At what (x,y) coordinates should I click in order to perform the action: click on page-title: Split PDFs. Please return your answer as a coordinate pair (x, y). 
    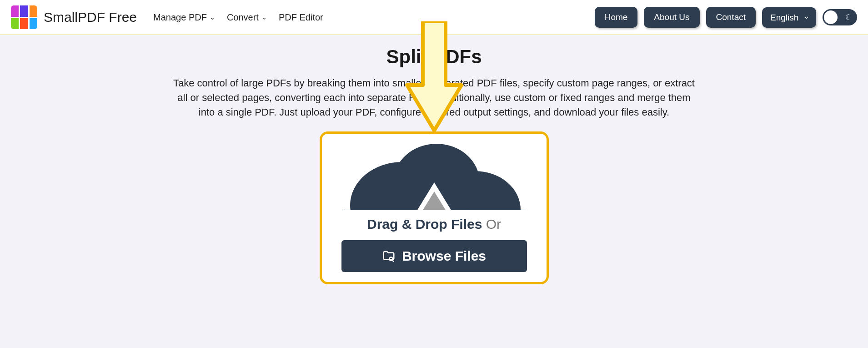
    Looking at the image, I should click on (434, 57).